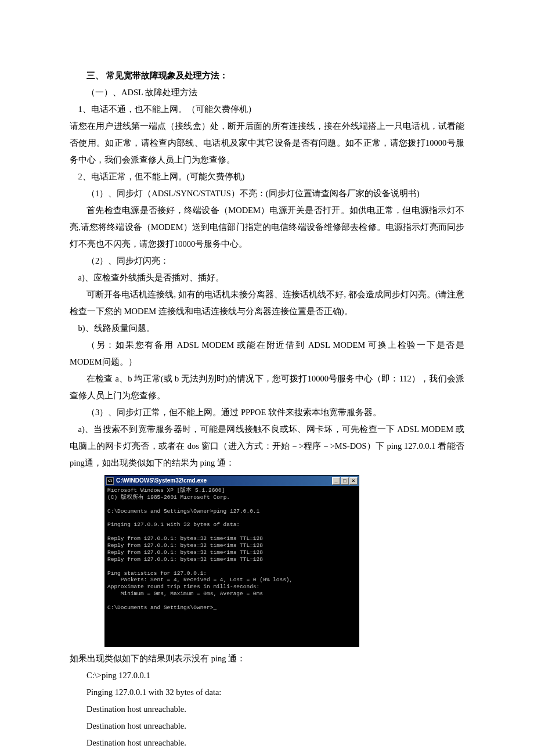 This screenshot has height=756, width=534. I want to click on maximize-button: □, so click(345, 481).